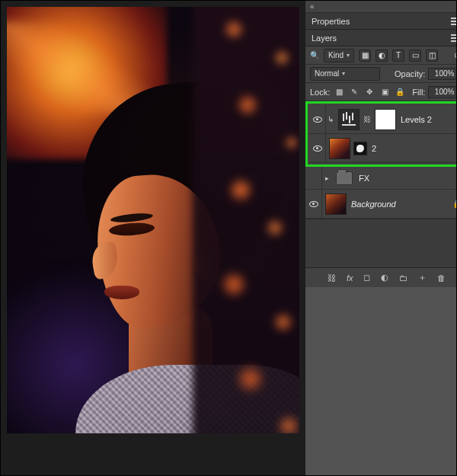  Describe the element at coordinates (336, 55) in the screenshot. I see `layer-filter-kind-label: Kind` at that location.